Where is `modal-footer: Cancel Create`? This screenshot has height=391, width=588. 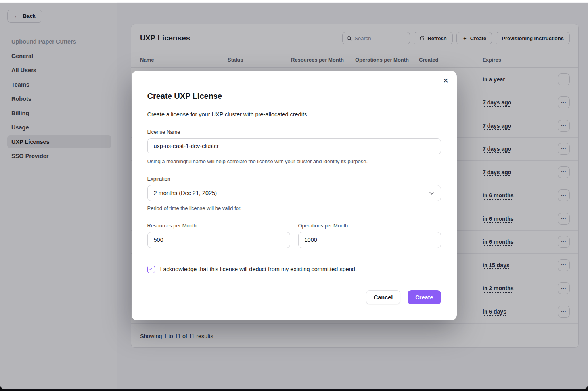 modal-footer: Cancel Create is located at coordinates (294, 297).